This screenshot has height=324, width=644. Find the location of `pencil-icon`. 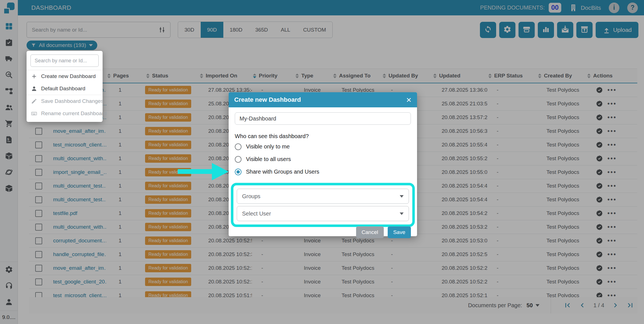

pencil-icon is located at coordinates (34, 101).